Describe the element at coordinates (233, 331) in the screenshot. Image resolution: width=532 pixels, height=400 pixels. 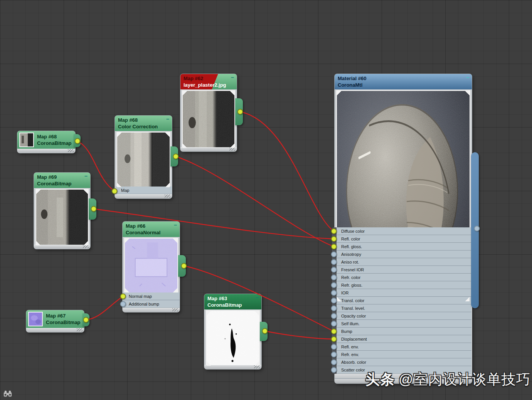
I see `node-map63: Map #63 CoronaBitmap −` at that location.